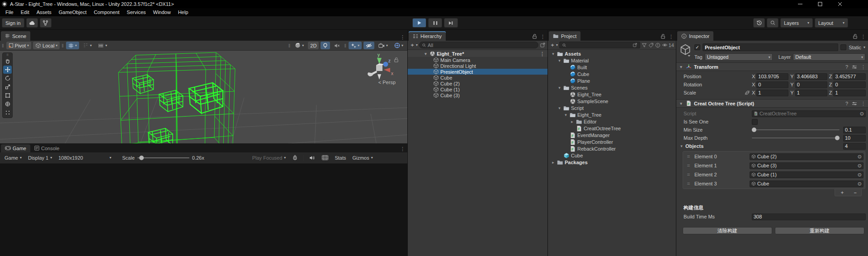 The image size is (868, 256). Describe the element at coordinates (739, 57) in the screenshot. I see `tag-dropdown: Untagged▾` at that location.